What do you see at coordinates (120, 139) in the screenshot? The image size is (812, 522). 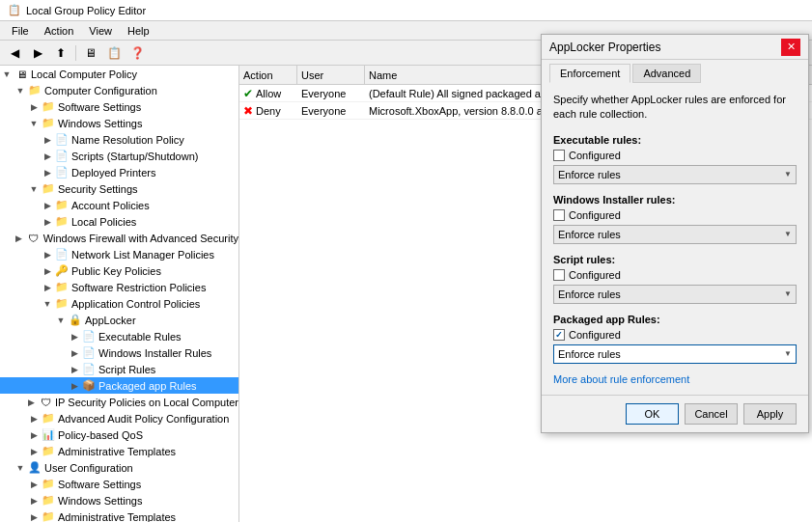 I see `tree-item-name-resolution: ▶📄Name Resolution Policy` at bounding box center [120, 139].